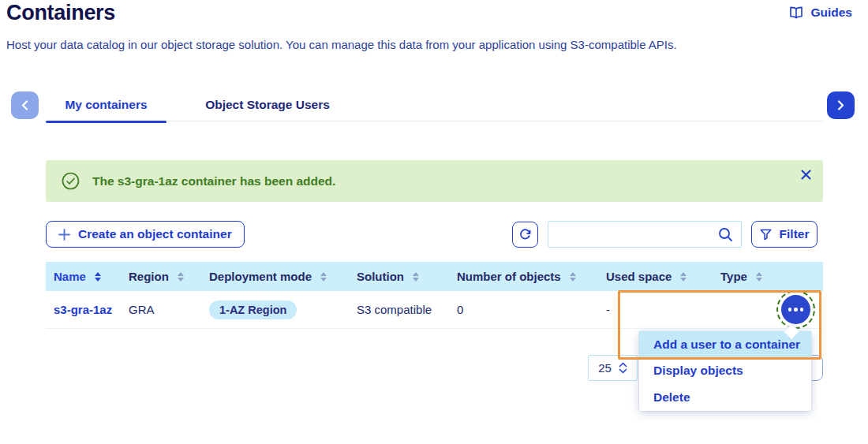 Image resolution: width=868 pixels, height=444 pixels. Describe the element at coordinates (623, 368) in the screenshot. I see `select-chevrons-icon` at that location.